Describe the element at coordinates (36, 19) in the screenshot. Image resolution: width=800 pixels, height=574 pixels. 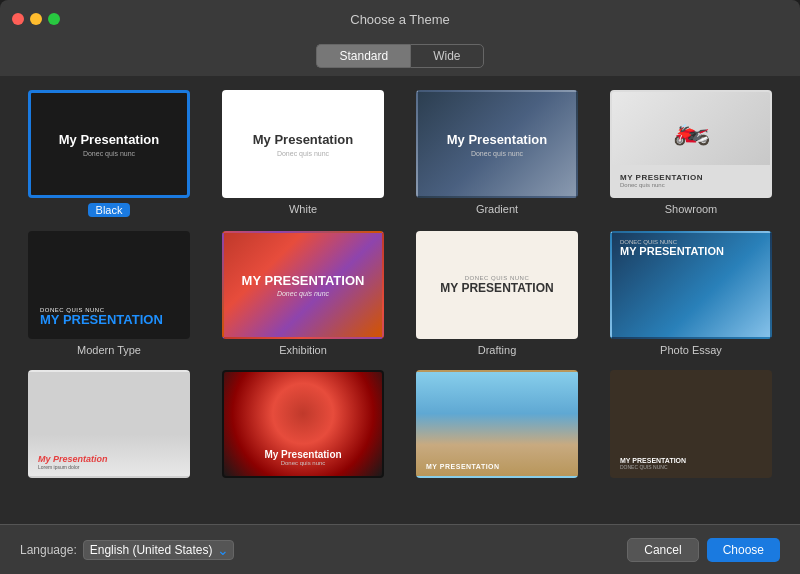
I see `traffic-lights` at that location.